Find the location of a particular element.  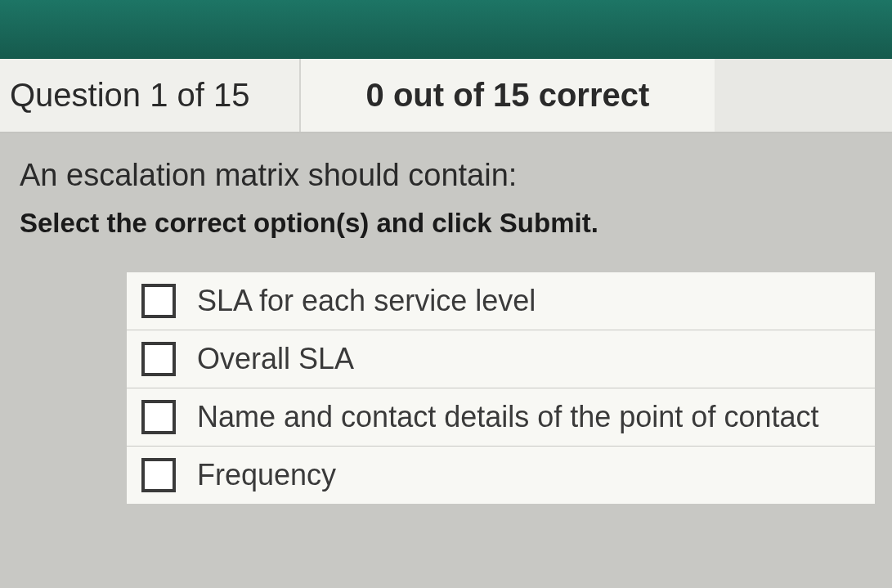

score-status: 0 out of 15 correct is located at coordinates (509, 95).